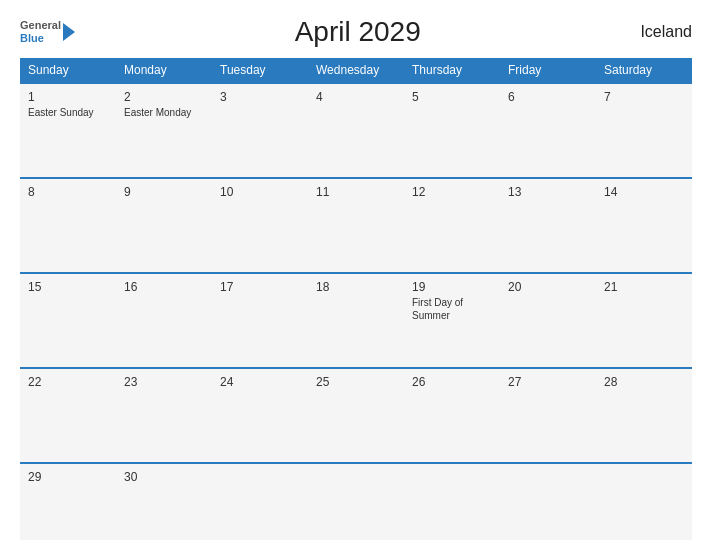  I want to click on calendar-cell: 12, so click(452, 226).